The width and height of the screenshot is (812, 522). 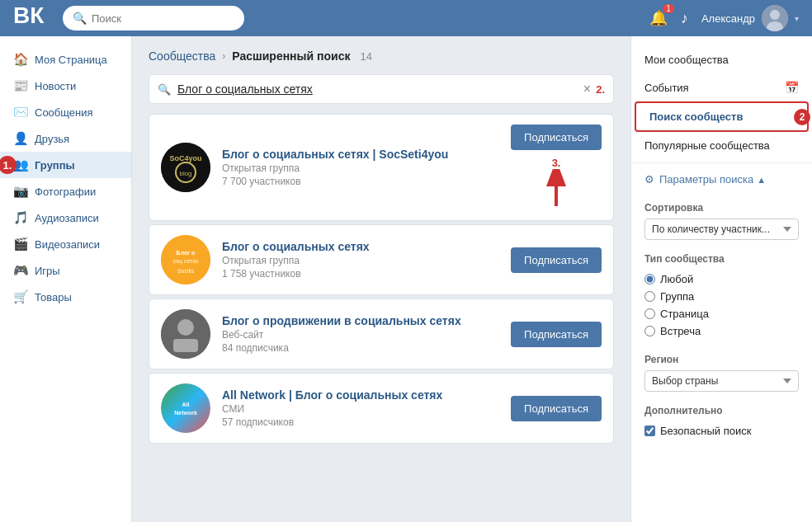 What do you see at coordinates (721, 411) in the screenshot?
I see `additional-label: Дополнительно` at bounding box center [721, 411].